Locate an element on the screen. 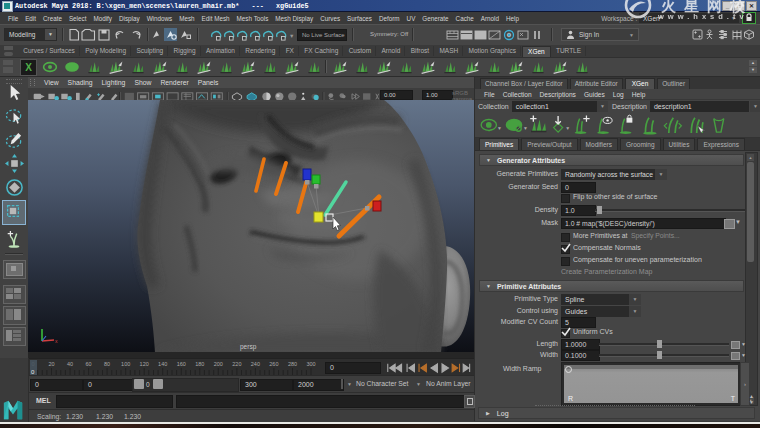 This screenshot has width=760, height=428. svg-text: 140 is located at coordinates (162, 364).